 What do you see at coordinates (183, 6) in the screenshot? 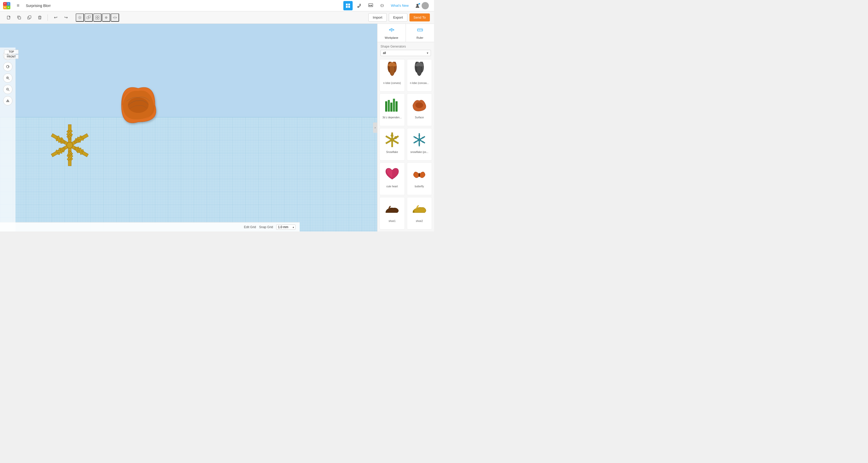
I see `project-title: Surprising Blorr` at bounding box center [183, 6].